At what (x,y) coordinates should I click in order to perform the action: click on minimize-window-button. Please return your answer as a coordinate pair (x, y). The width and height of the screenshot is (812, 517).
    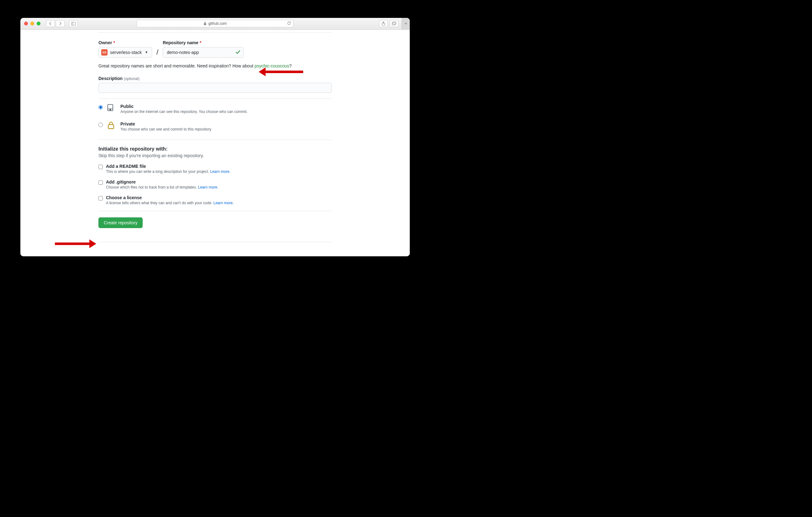
    Looking at the image, I should click on (32, 24).